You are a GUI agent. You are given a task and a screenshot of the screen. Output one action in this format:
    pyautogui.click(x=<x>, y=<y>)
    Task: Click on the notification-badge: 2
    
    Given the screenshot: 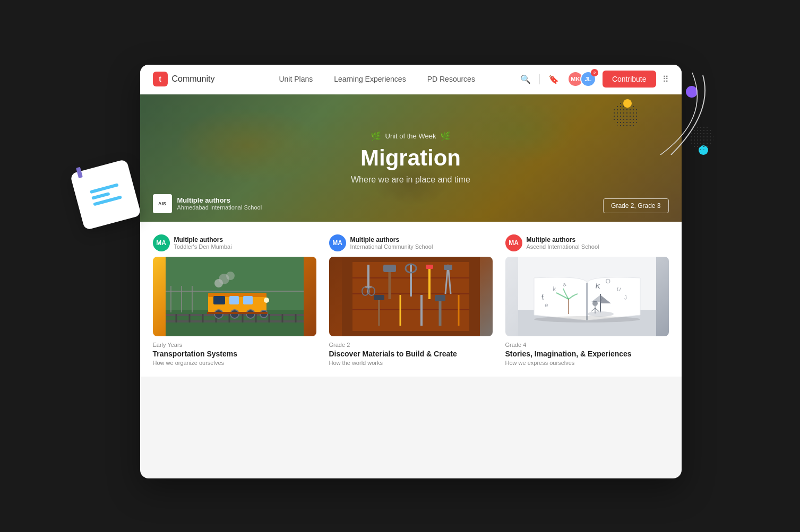 What is the action you would take?
    pyautogui.click(x=595, y=73)
    